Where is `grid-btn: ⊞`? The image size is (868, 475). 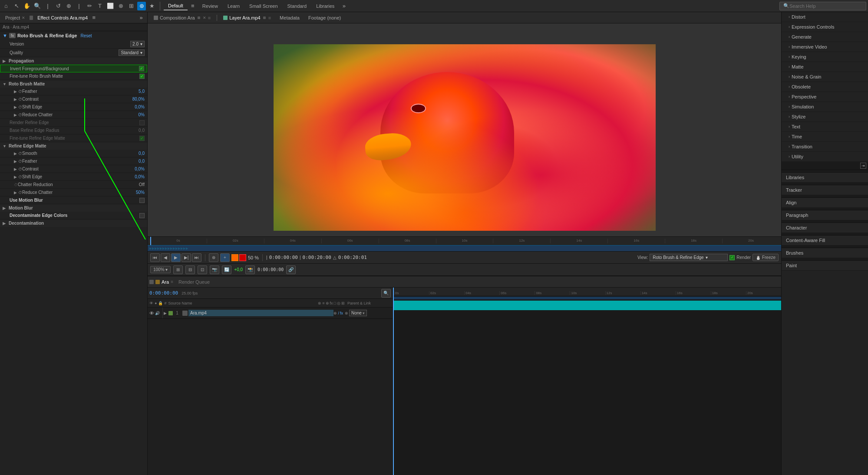 grid-btn: ⊞ is located at coordinates (178, 270).